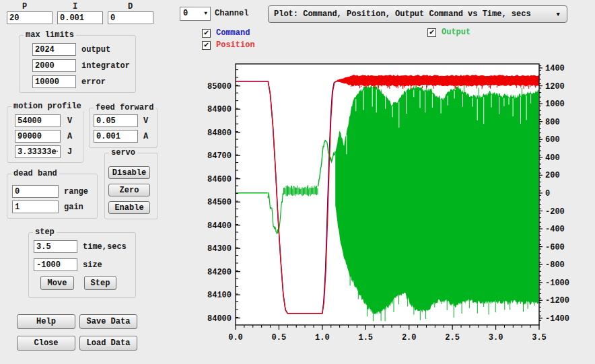 This screenshot has height=364, width=595. I want to click on deadband-gain-input, so click(35, 207).